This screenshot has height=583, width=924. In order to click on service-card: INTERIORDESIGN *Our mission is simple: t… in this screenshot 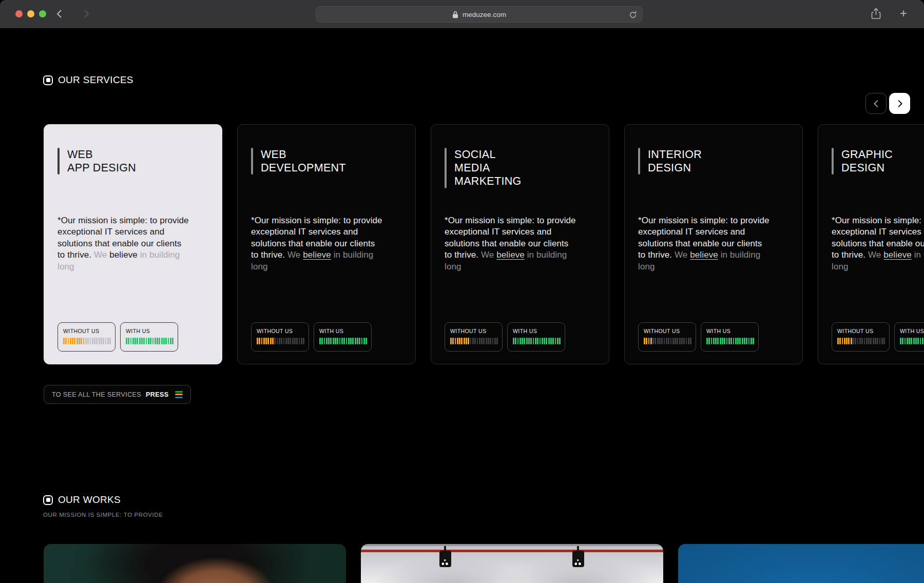, I will do `click(714, 244)`.